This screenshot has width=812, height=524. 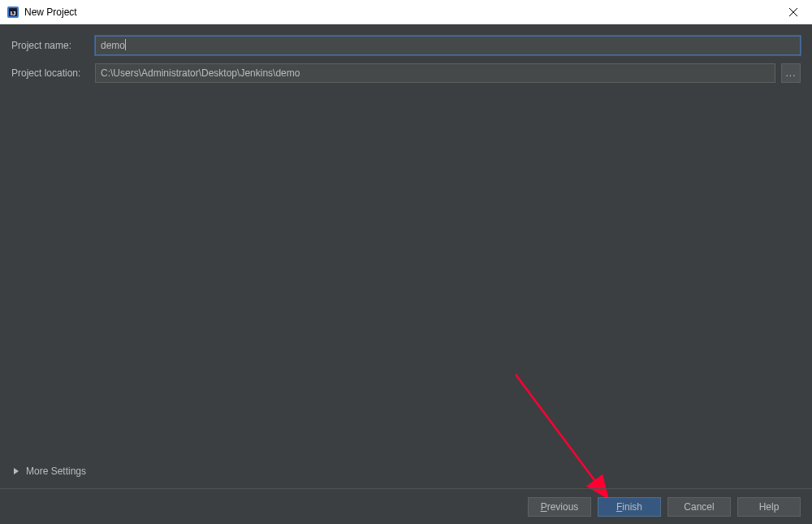 I want to click on more-settings-label: More Settings, so click(x=56, y=471).